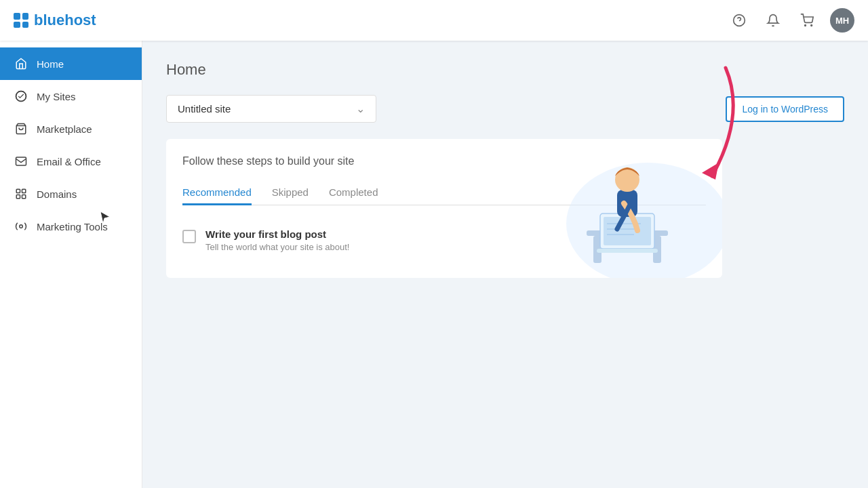 The width and height of the screenshot is (868, 488). Describe the element at coordinates (773, 20) in the screenshot. I see `bell-icon` at that location.